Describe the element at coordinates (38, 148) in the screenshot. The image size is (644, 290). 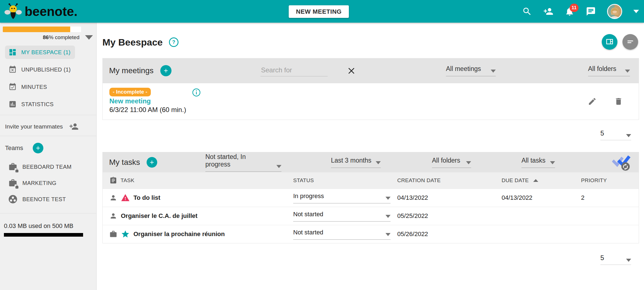
I see `add-team-button` at that location.